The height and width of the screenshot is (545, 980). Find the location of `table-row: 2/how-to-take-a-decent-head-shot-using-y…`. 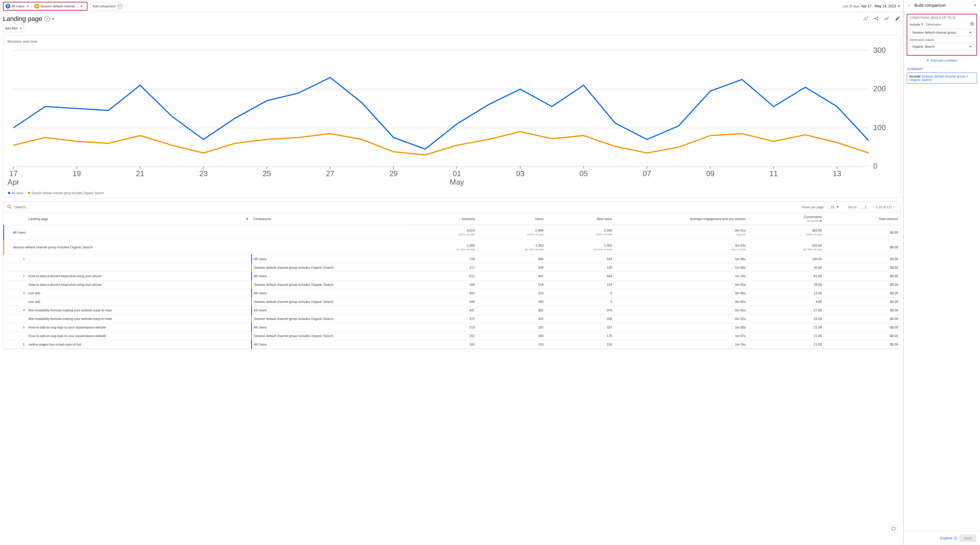

table-row: 2/how-to-take-a-decent-head-shot-using-y… is located at coordinates (452, 276).